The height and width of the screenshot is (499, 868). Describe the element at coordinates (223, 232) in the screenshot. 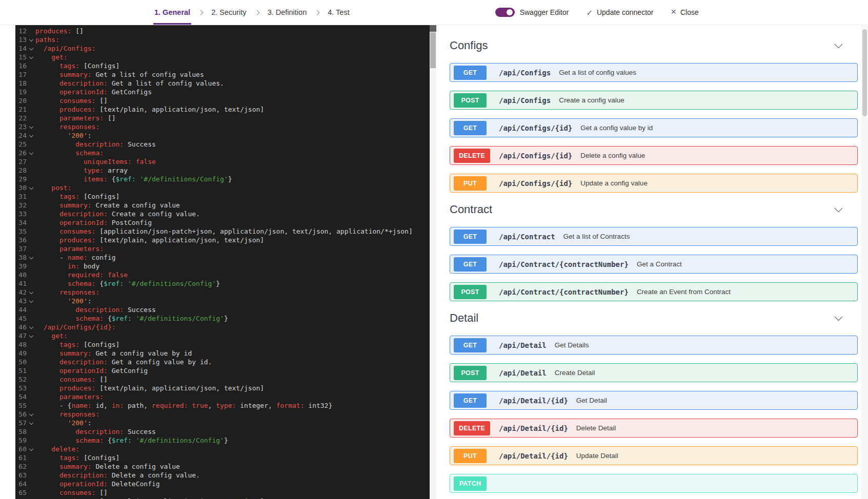

I see `code-line: 35 consumes: [application/json-patch+jso…` at that location.